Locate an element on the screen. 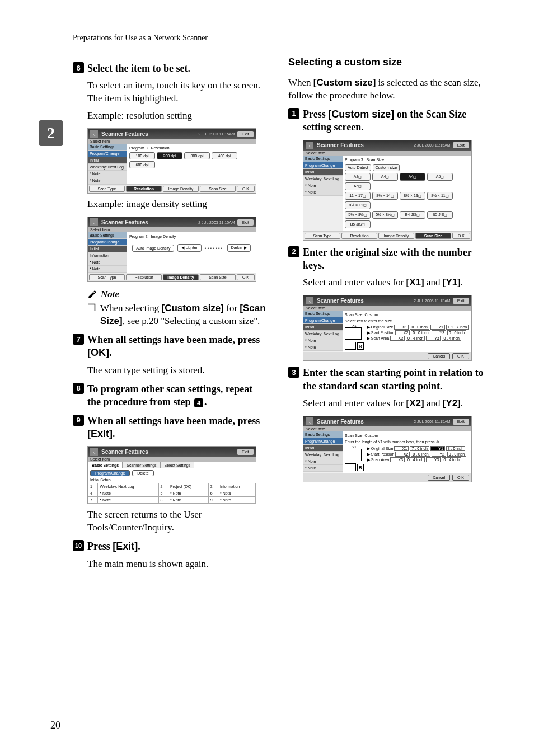  size-8h13: 8½ × 13◻ is located at coordinates (413, 196).